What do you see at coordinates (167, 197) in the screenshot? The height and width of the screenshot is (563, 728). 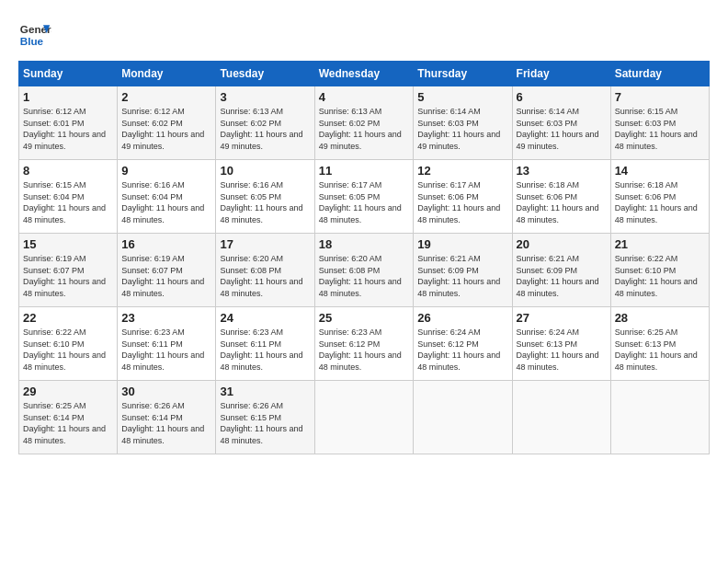 I see `calendar-cell: 9Sunrise: 6:16 AMSunset: 6:04 PMDaylight…` at bounding box center [167, 197].